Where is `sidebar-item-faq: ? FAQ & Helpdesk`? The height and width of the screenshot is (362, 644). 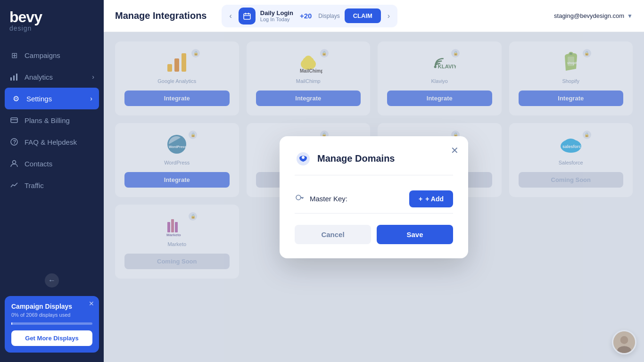
sidebar-item-faq: ? FAQ & Helpdesk is located at coordinates (52, 142).